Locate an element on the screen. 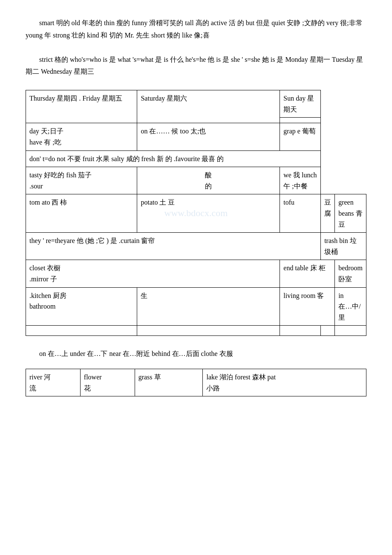  table-cell: tofu is located at coordinates (300, 214).